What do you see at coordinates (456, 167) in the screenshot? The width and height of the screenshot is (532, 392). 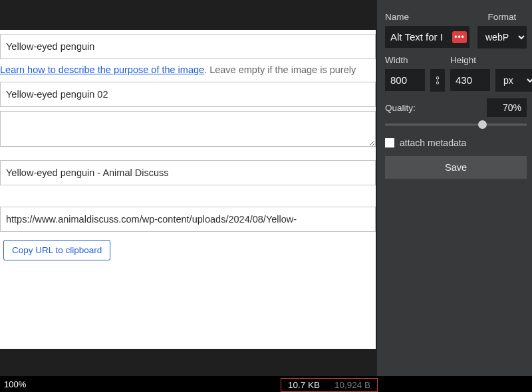 I see `save-button: Save` at bounding box center [456, 167].